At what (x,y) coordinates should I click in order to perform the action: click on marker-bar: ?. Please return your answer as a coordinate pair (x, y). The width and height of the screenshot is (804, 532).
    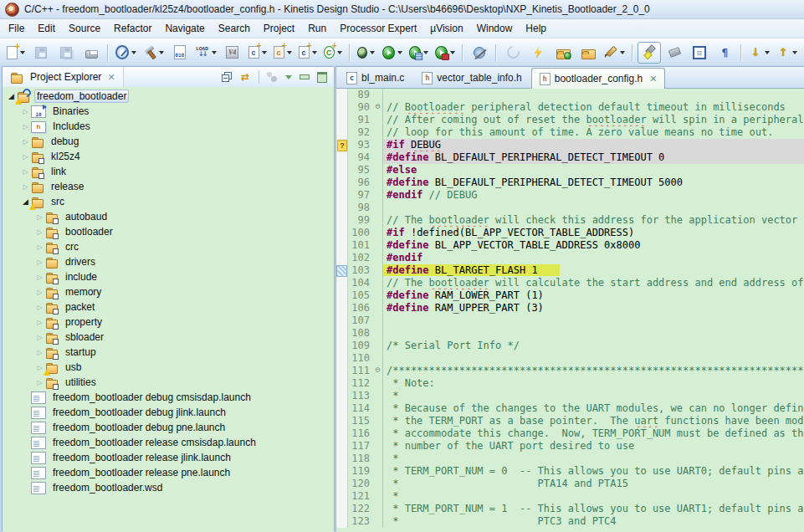
    Looking at the image, I should click on (342, 146).